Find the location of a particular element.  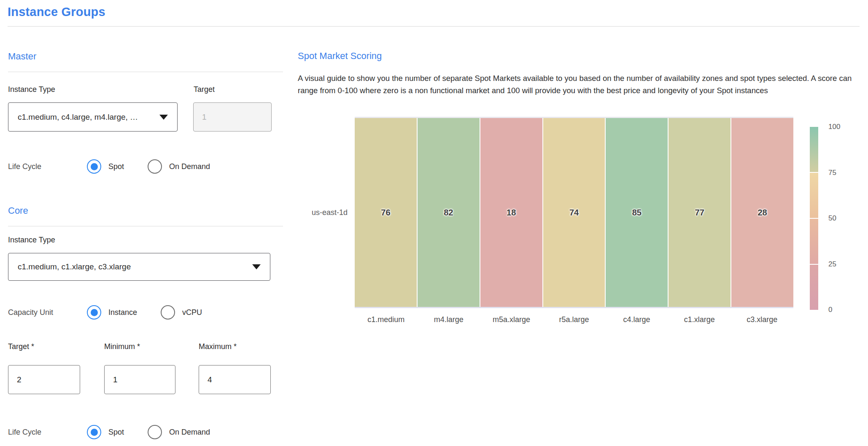

core-target-label: Target * is located at coordinates (21, 347).